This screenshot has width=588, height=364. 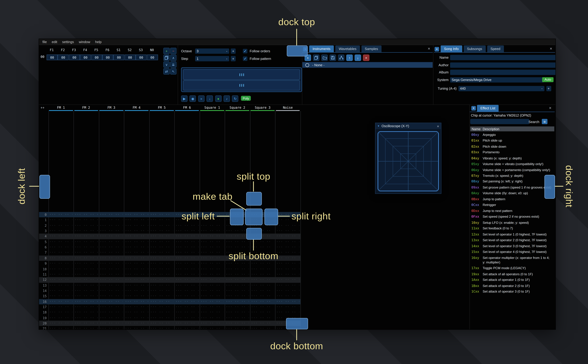 I want to click on menu-window: window, so click(x=84, y=42).